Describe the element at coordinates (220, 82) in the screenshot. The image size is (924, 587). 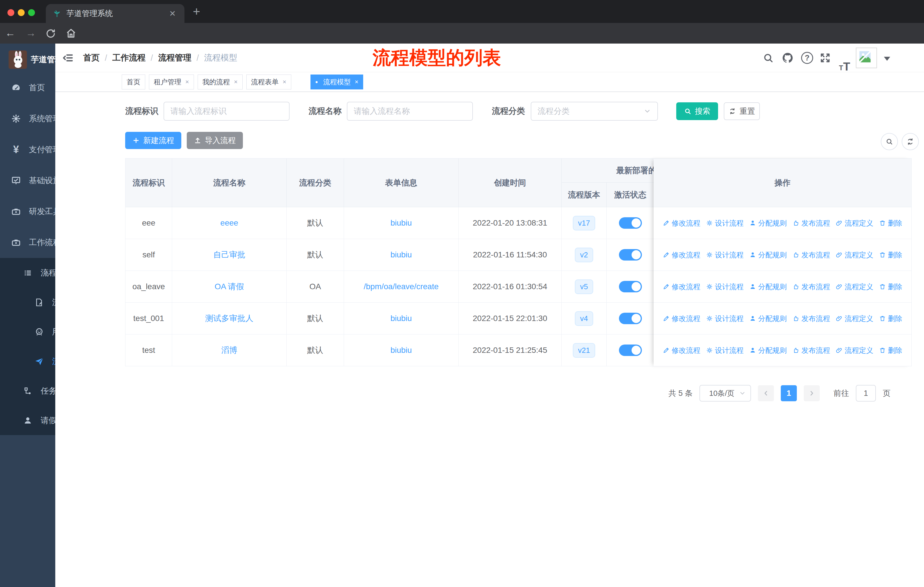
I see `tag-my-process: 我的流程 ×` at that location.